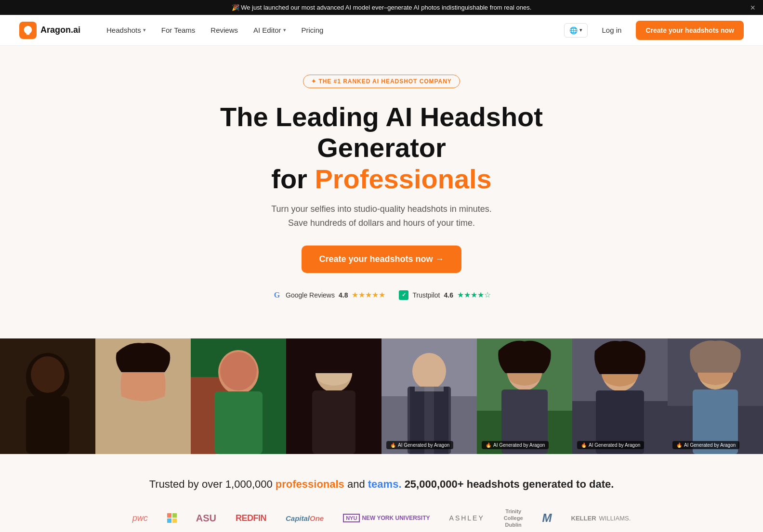 This screenshot has width=763, height=532. I want to click on navigation: Aragon.ai Headshots ▾ For Teams Reviews …, so click(382, 30).